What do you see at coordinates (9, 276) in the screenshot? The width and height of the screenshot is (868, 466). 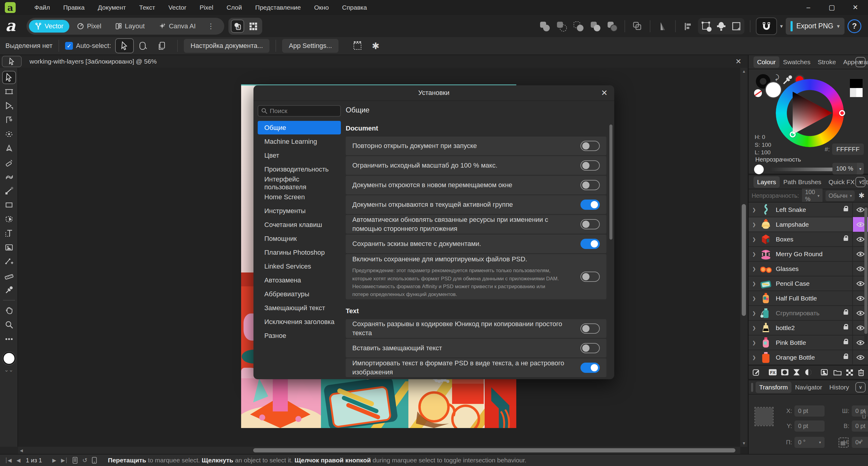 I see `measure-tool` at bounding box center [9, 276].